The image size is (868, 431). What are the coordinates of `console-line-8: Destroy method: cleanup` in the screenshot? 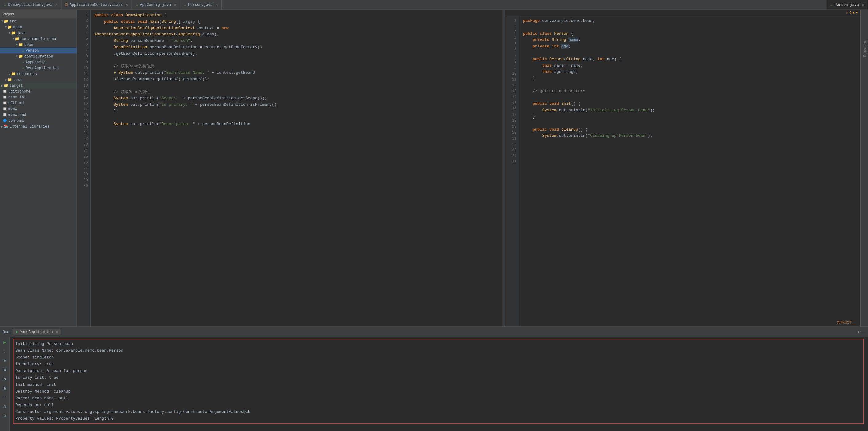 It's located at (438, 392).